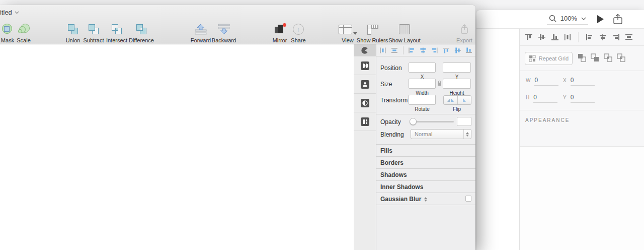  I want to click on share-icon, so click(618, 19).